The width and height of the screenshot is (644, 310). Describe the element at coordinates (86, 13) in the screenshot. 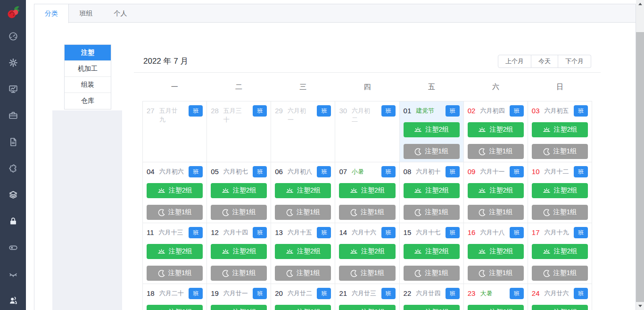

I see `tab-1: 班组` at that location.